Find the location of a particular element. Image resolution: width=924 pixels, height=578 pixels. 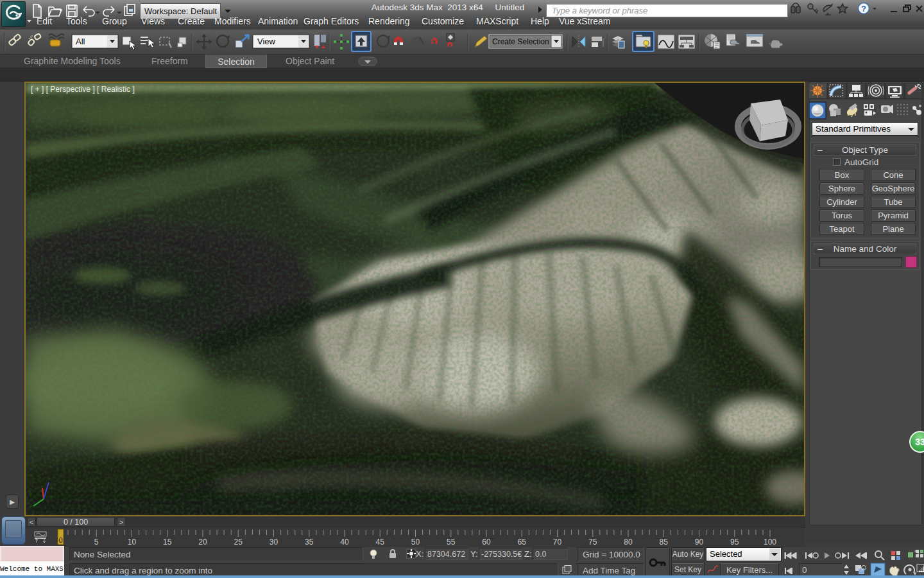

svg-text: 55 is located at coordinates (451, 542).